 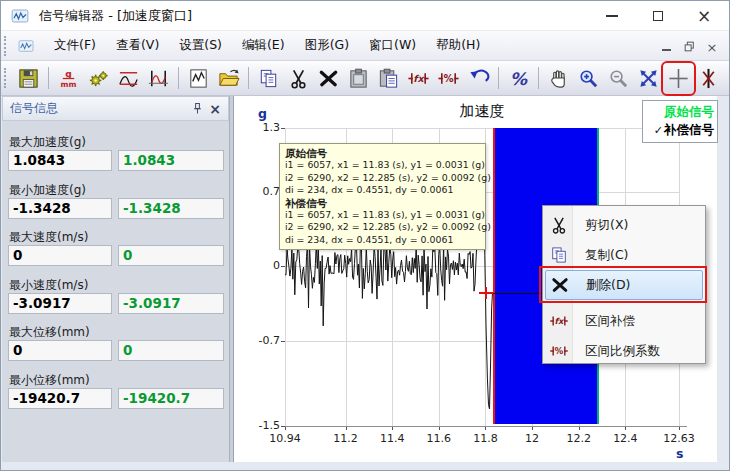 I want to click on signal-info-title: 信号信息, so click(x=99, y=108).